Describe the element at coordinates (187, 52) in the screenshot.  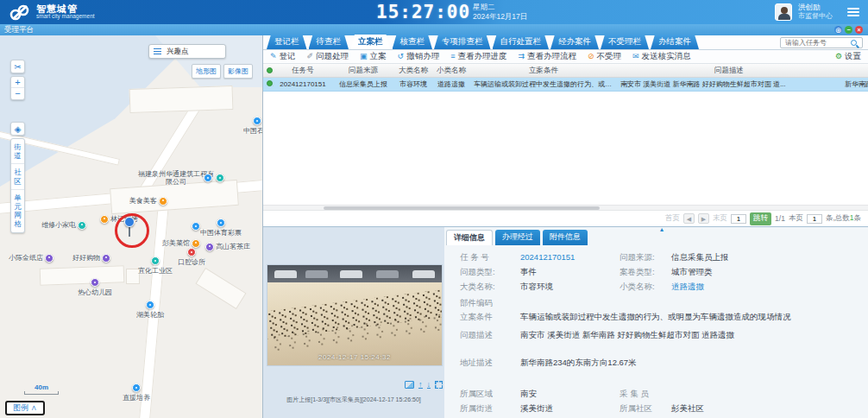
I see `map-search-box` at that location.